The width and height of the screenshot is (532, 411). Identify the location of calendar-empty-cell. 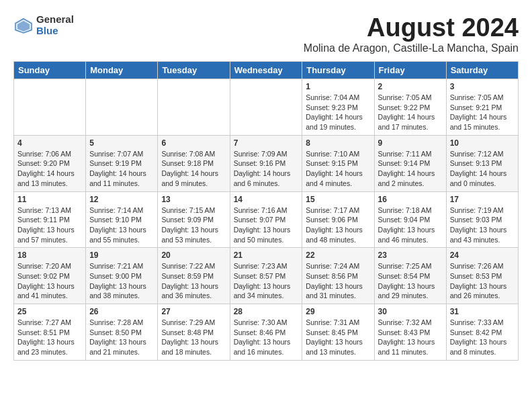
(193, 107).